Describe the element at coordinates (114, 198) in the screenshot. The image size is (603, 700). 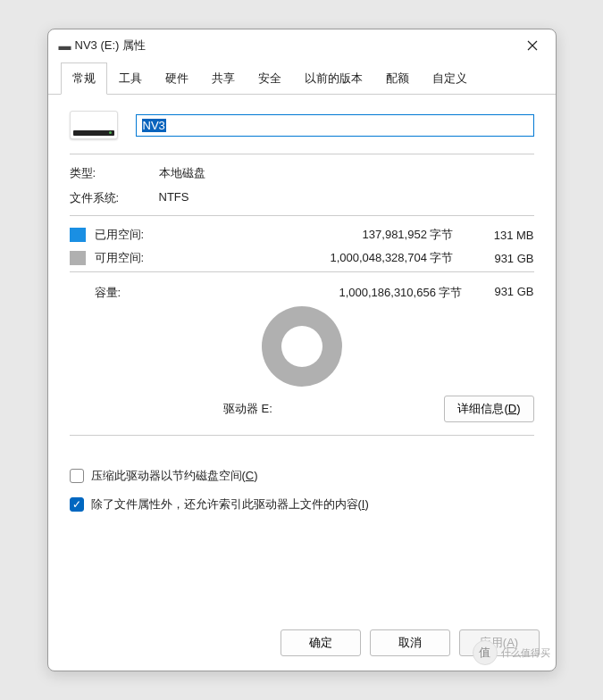
I see `filesystem-label: 文件系统:` at that location.